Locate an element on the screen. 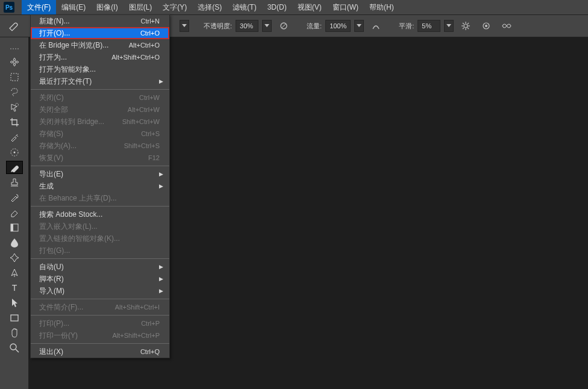  menu-item: 打包(G)... is located at coordinates (100, 251).